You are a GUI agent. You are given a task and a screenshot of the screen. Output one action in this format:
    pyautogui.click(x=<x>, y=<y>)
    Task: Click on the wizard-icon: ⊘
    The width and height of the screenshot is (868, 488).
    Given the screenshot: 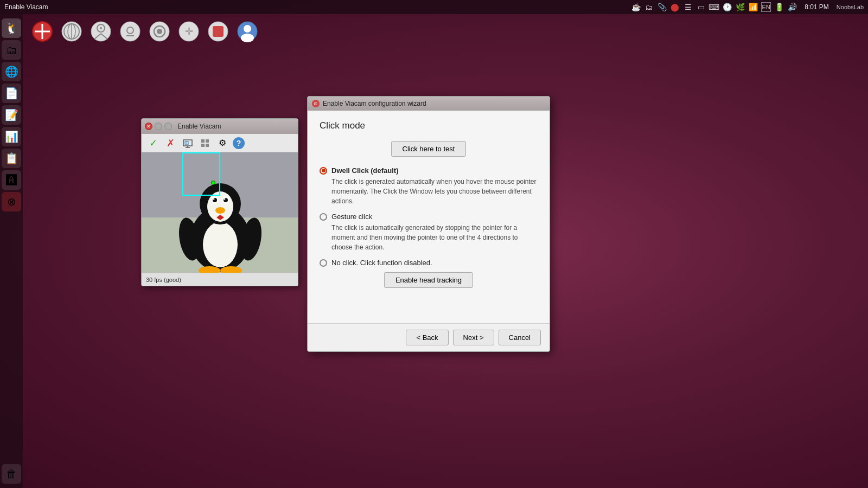 What is the action you would take?
    pyautogui.click(x=316, y=104)
    